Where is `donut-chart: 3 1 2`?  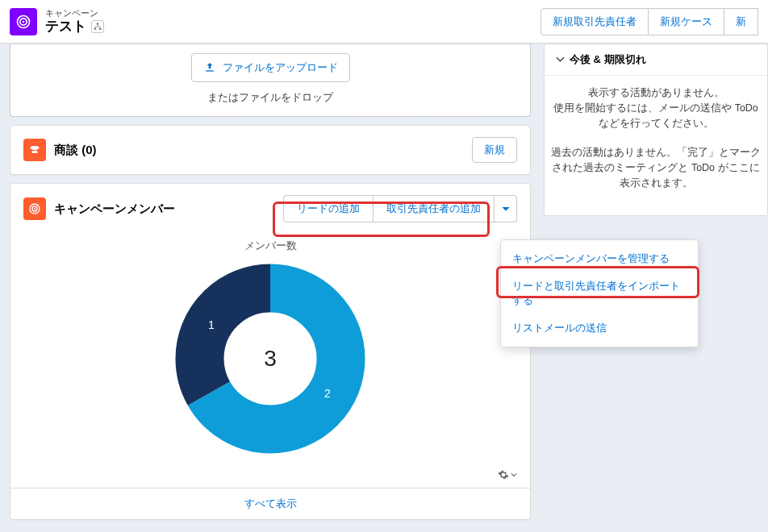
donut-chart: 3 1 2 is located at coordinates (270, 359).